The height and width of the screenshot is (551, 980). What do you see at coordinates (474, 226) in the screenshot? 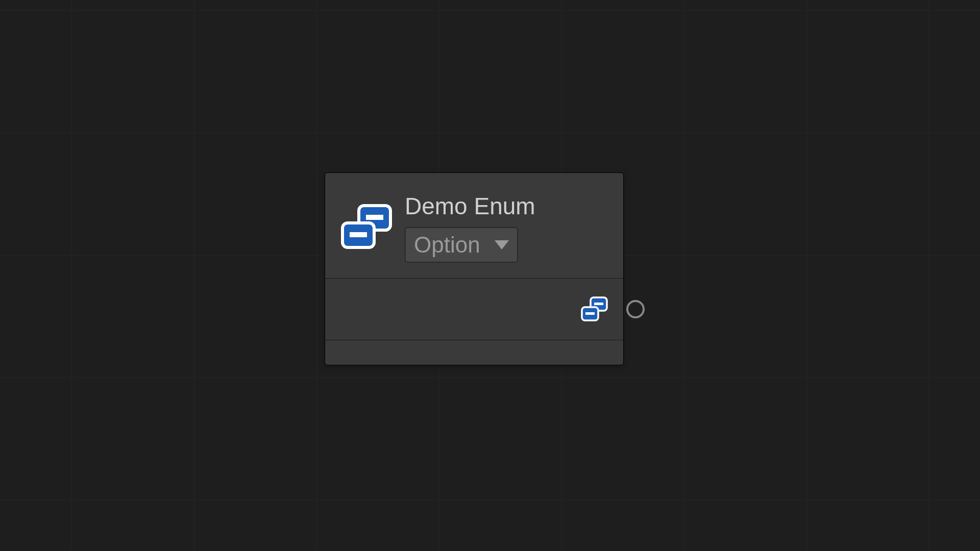
I see `node-header: Demo Enum Option` at bounding box center [474, 226].